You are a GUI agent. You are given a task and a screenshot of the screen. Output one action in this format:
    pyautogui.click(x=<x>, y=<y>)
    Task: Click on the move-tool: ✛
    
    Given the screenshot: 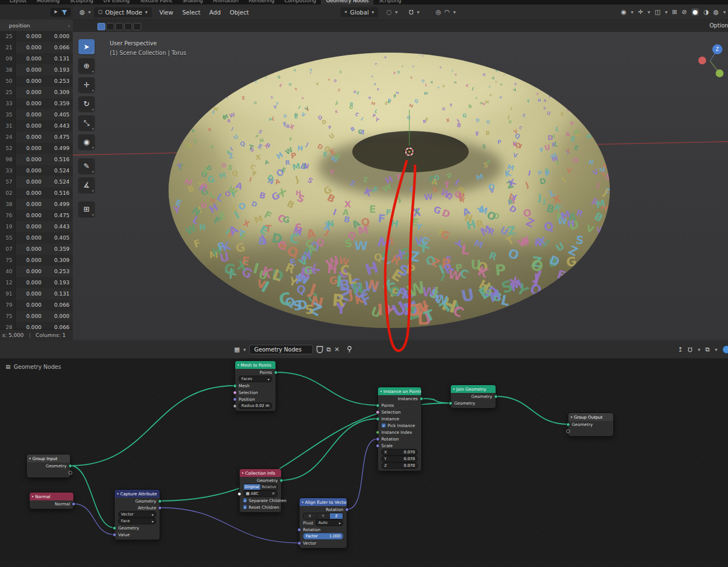 What is the action you would take?
    pyautogui.click(x=86, y=85)
    